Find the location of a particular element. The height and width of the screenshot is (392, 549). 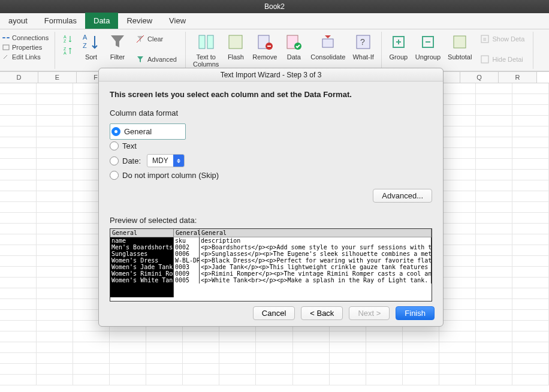

filter-button: Filter is located at coordinates (117, 46).